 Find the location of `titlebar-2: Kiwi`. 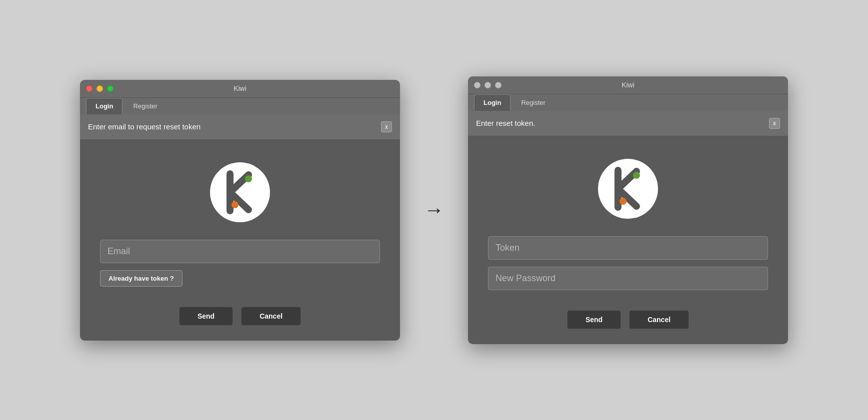

titlebar-2: Kiwi is located at coordinates (628, 85).